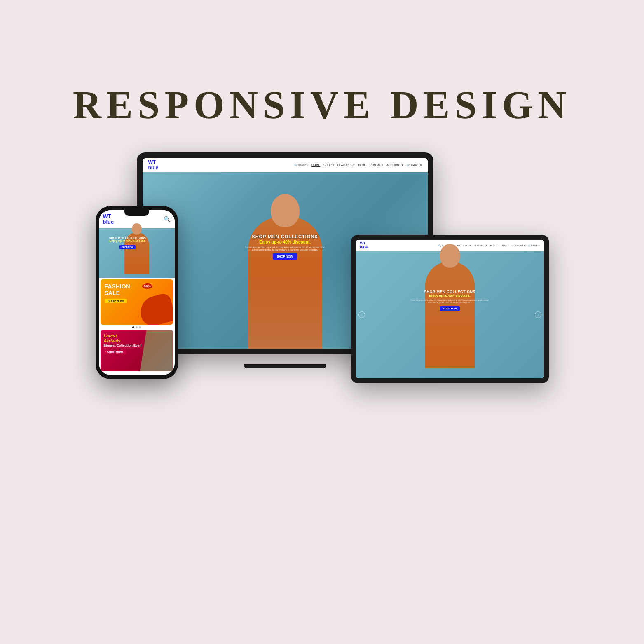 The height and width of the screenshot is (644, 644). Describe the element at coordinates (155, 308) in the screenshot. I see `mobile-shoe-graphic` at that location.